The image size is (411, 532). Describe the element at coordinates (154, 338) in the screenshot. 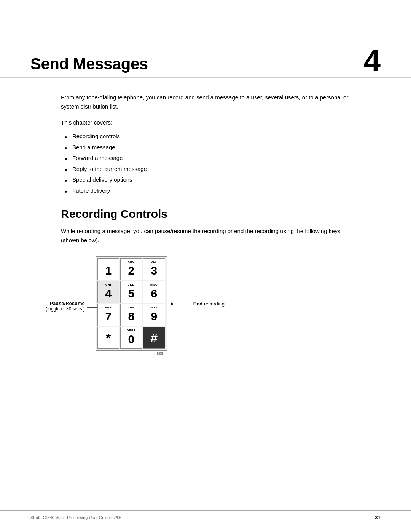

I see `key-hash: #` at that location.